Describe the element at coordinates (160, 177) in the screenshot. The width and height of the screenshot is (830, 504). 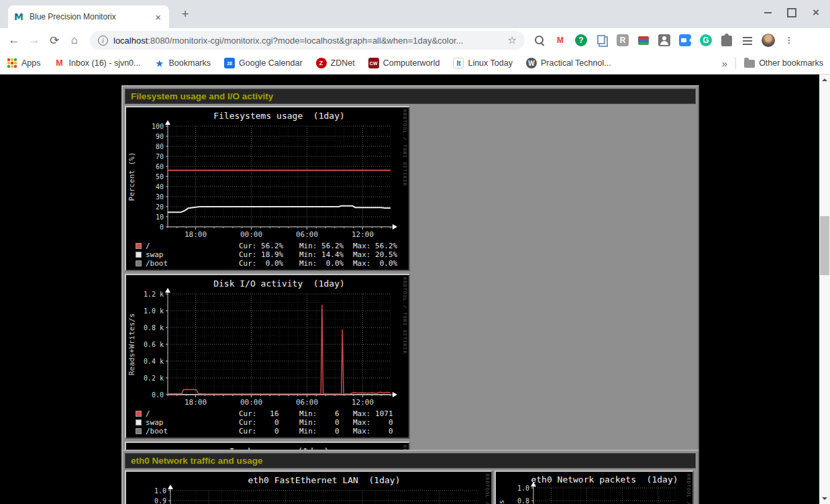
I see `svg-text: 50` at that location.